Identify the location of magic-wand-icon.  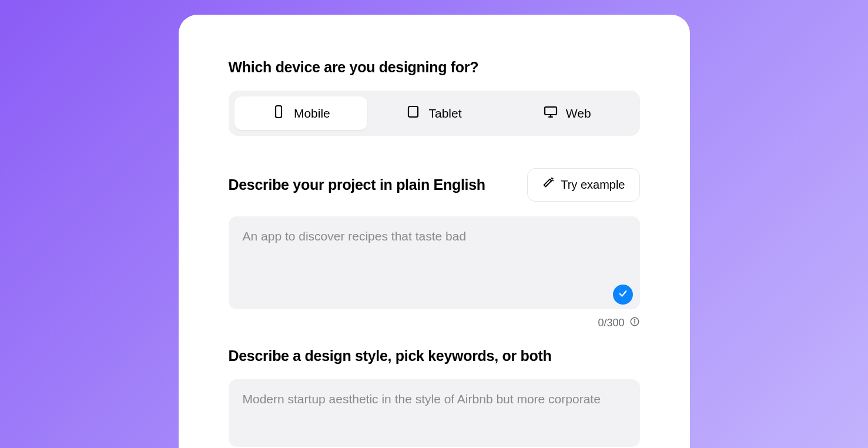
(548, 185).